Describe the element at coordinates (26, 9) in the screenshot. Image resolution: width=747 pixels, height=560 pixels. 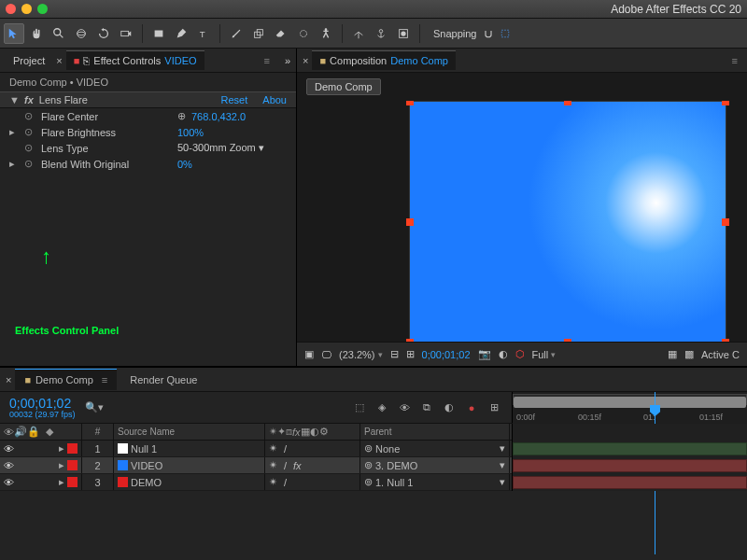
I see `window-controls` at that location.